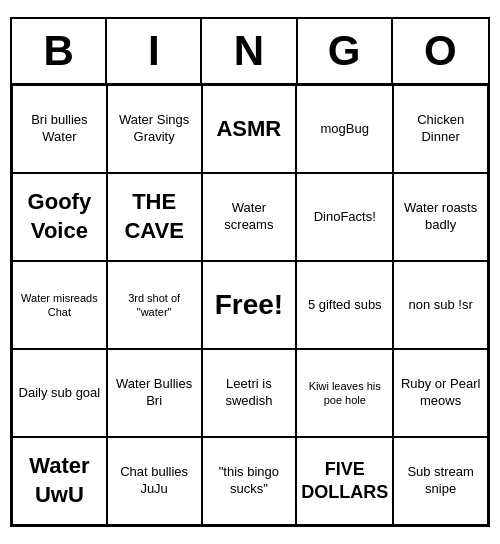 This screenshot has height=544, width=500. I want to click on bingo-cell-20: Water UwU, so click(60, 481).